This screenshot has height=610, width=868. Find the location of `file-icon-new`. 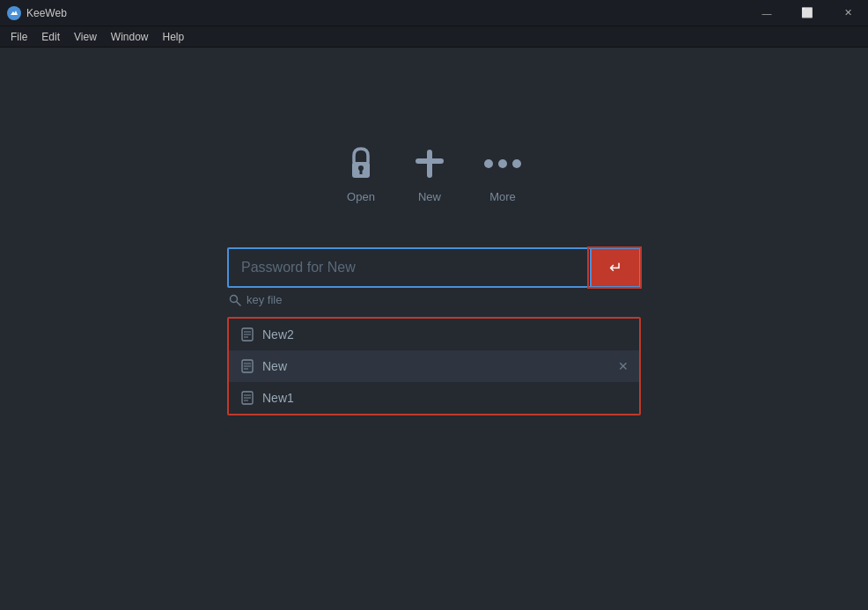

file-icon-new is located at coordinates (247, 366).